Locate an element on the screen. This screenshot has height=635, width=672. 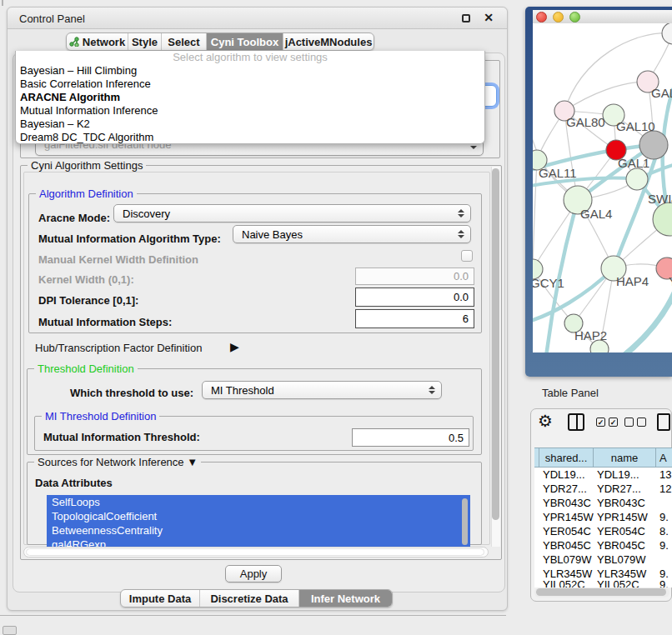
data-attributes-list: SelfLoopsTopologicalCoefficientBetweenne… is located at coordinates (258, 524).